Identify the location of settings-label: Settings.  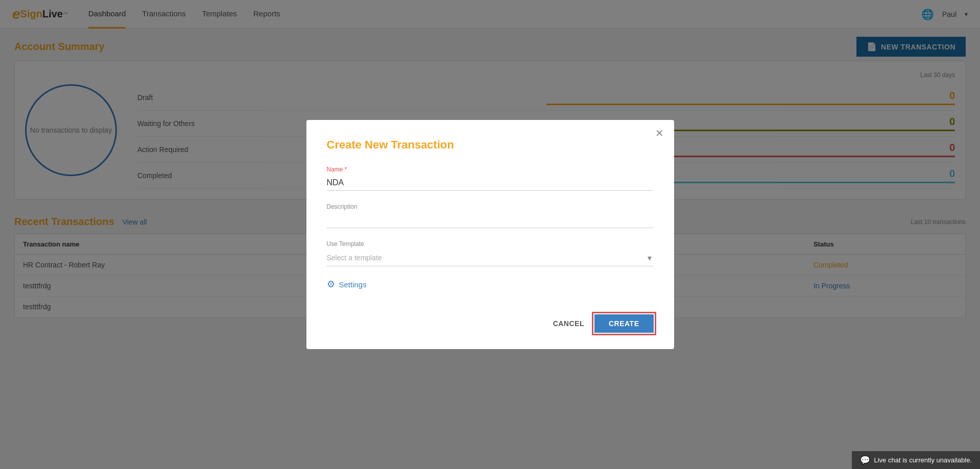
(353, 285).